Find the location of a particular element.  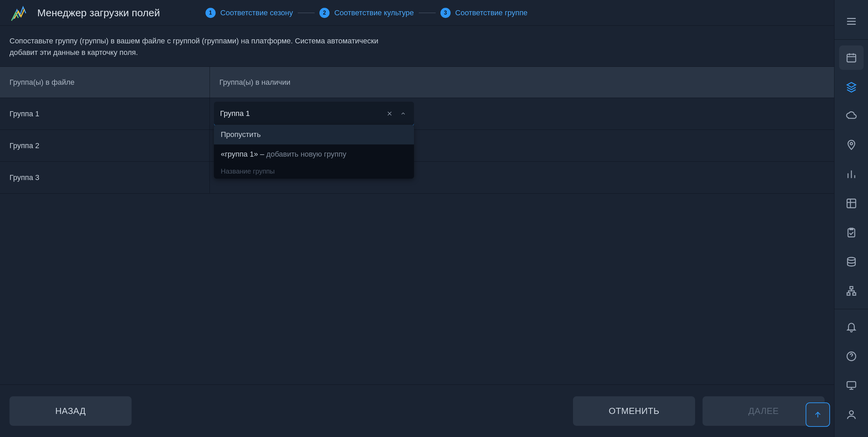

header: Менеджер загрузки полей 1 Соответствие с… is located at coordinates (417, 13).